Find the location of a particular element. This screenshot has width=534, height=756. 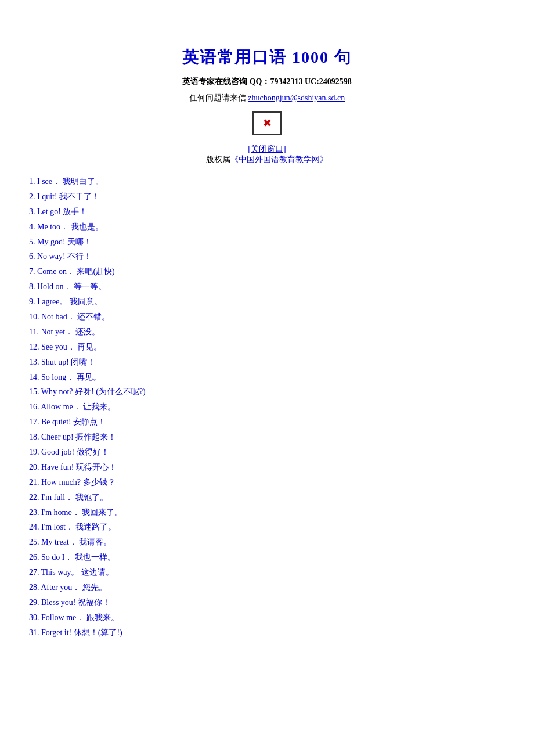

copyright-prefix: 版权属 is located at coordinates (218, 159).